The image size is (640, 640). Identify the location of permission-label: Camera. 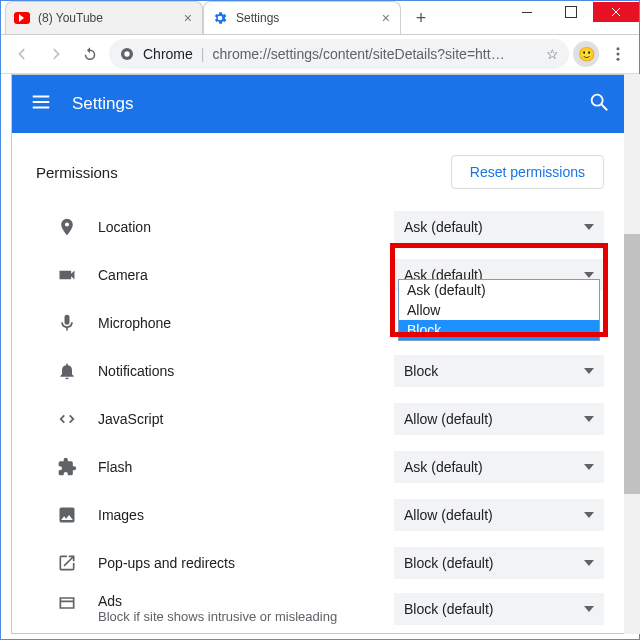
(236, 275).